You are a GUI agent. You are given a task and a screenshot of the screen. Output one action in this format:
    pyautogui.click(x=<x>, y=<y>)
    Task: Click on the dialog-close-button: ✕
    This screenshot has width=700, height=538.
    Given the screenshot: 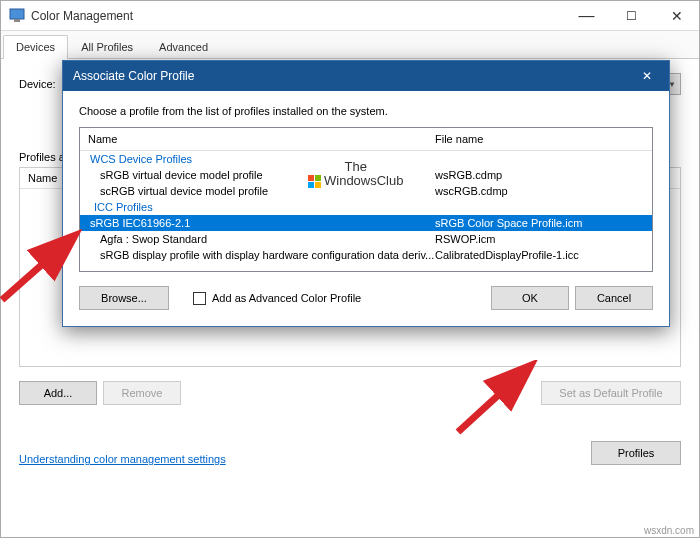 What is the action you would take?
    pyautogui.click(x=646, y=76)
    